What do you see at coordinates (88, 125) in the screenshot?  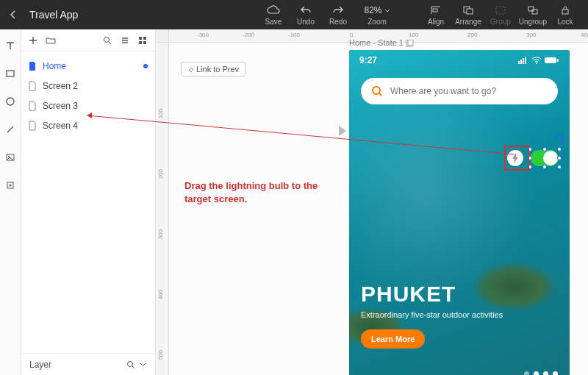 I see `screen-item-3: Screen 4` at bounding box center [88, 125].